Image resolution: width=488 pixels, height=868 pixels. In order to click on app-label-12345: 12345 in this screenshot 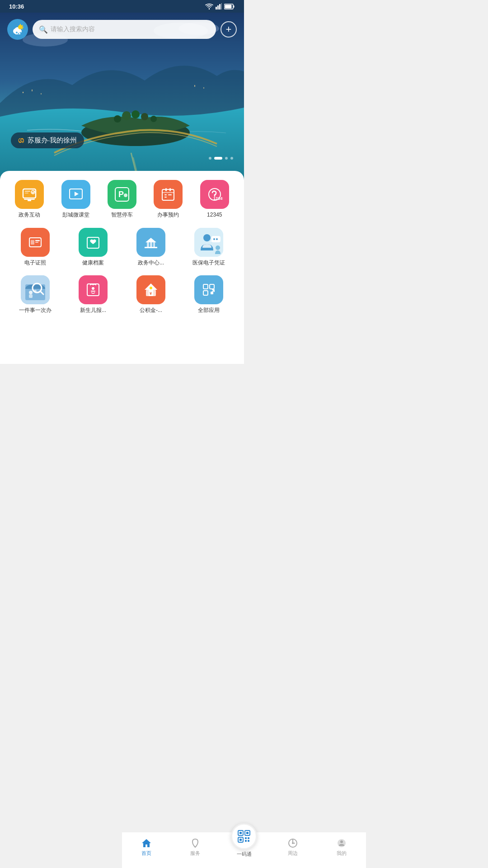, I will do `click(214, 215)`.